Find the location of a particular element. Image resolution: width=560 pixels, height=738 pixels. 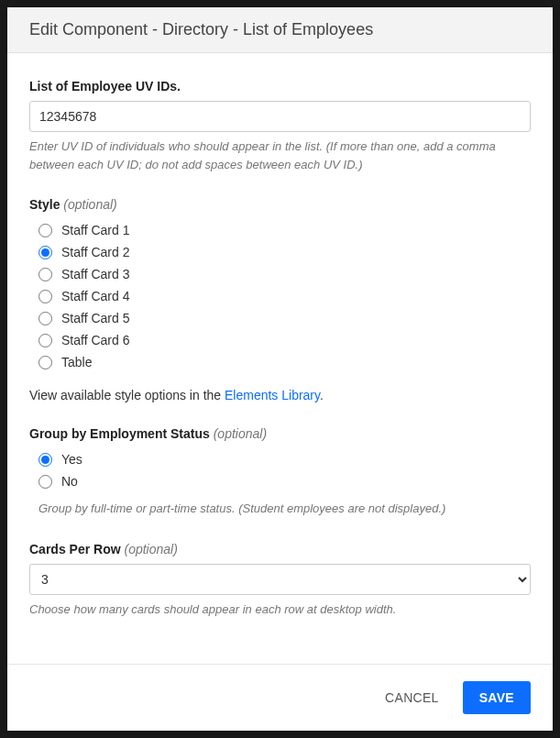

group-label: Group by Employment Status (optional) is located at coordinates (280, 434).